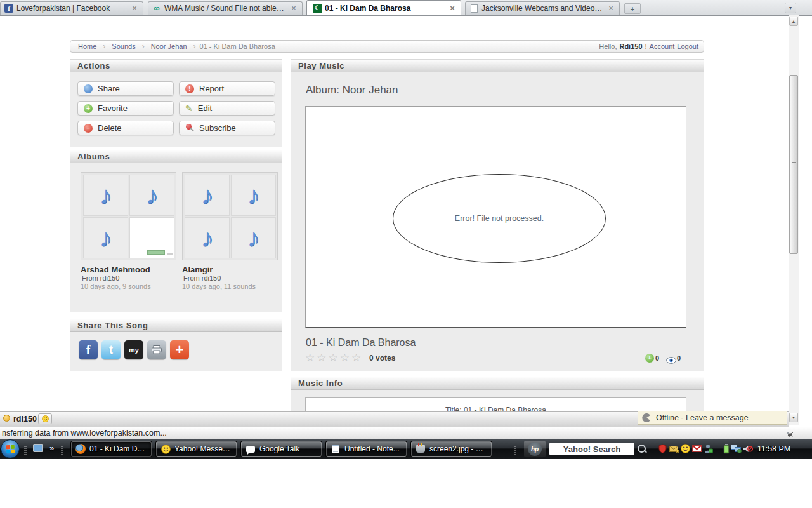 The image size is (812, 508). What do you see at coordinates (794, 164) in the screenshot?
I see `scrollbar-thumb` at bounding box center [794, 164].